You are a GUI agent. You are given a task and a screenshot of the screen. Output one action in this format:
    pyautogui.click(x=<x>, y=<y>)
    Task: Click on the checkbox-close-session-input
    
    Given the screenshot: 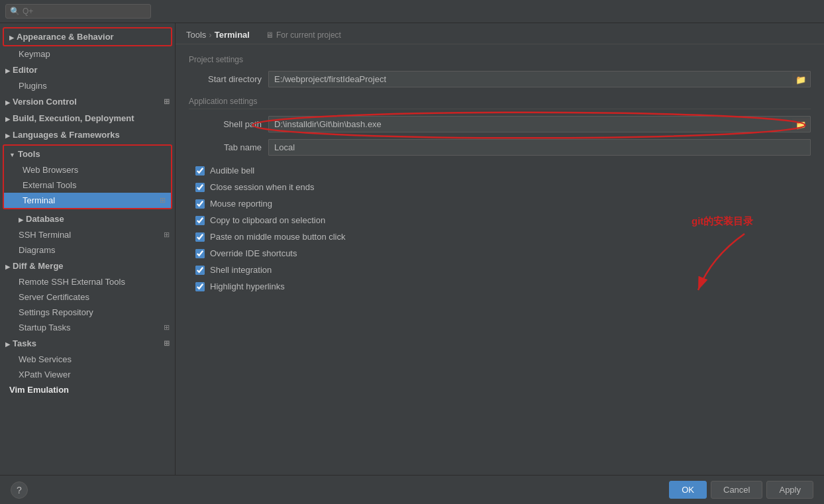 What is the action you would take?
    pyautogui.click(x=200, y=187)
    